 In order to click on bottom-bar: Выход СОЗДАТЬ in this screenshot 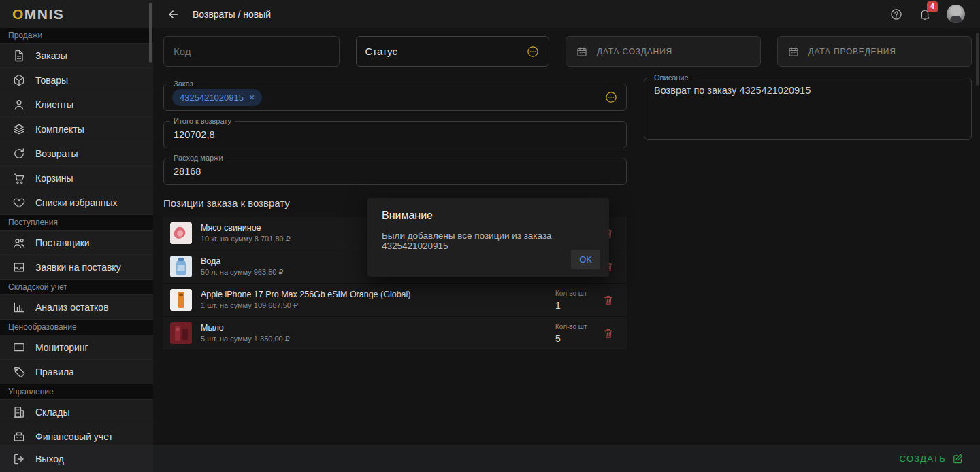, I will do `click(490, 458)`.